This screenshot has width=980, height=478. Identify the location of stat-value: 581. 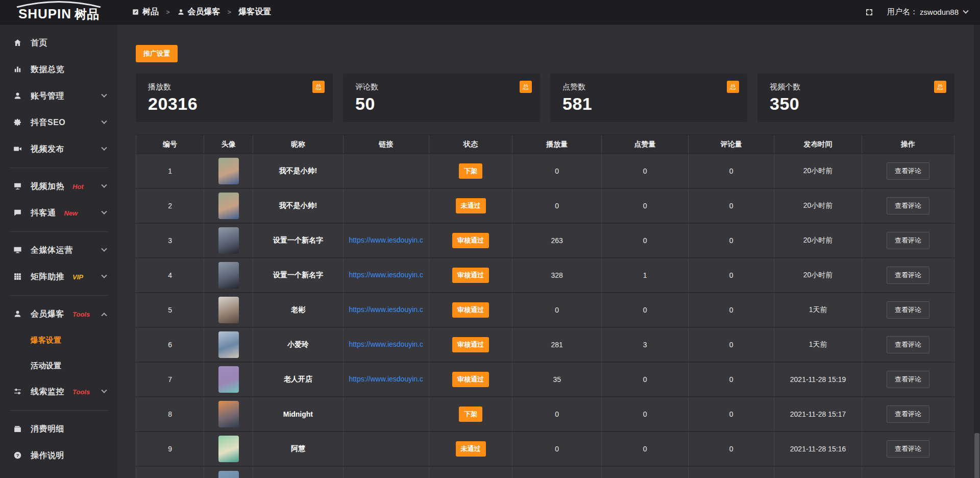
(649, 104).